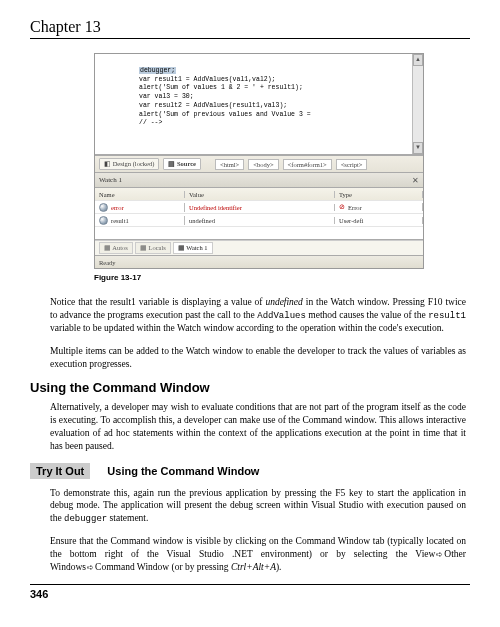 This screenshot has width=500, height=627. I want to click on paragraph-multiple-items: Multiple items can be added to the Watch…, so click(250, 358).